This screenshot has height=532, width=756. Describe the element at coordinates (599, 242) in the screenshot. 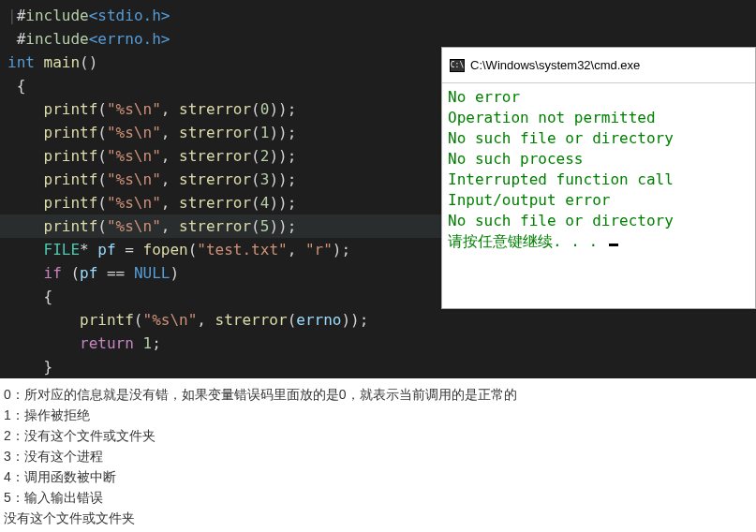

I see `console-line: 请按任意键继续. . .` at that location.